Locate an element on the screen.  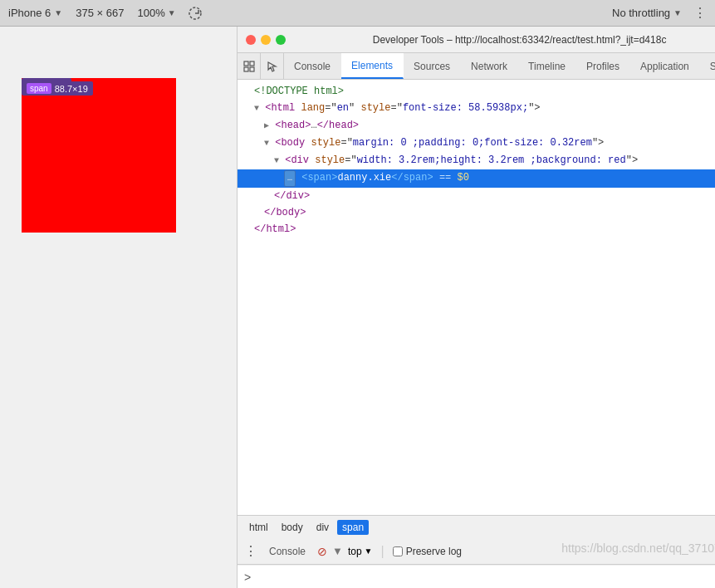
code-doctype: <!DOCTYPE html> is located at coordinates (477, 91).